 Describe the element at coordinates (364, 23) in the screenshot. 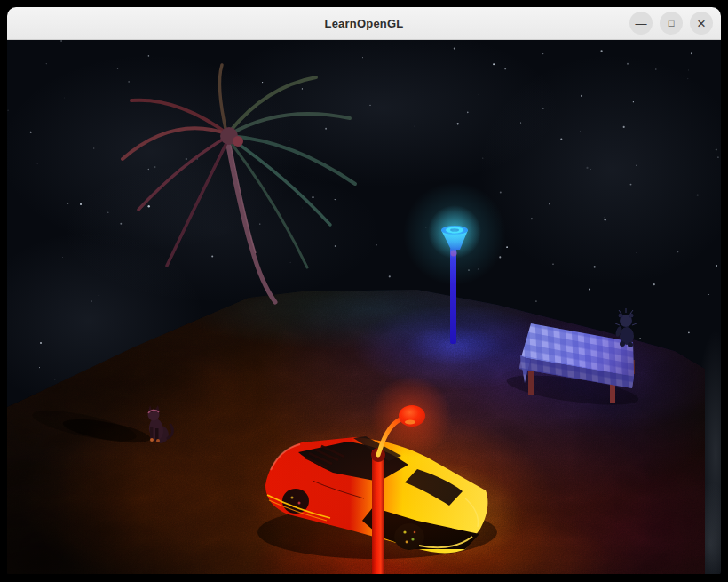

I see `window-title: LearnOpenGL` at that location.